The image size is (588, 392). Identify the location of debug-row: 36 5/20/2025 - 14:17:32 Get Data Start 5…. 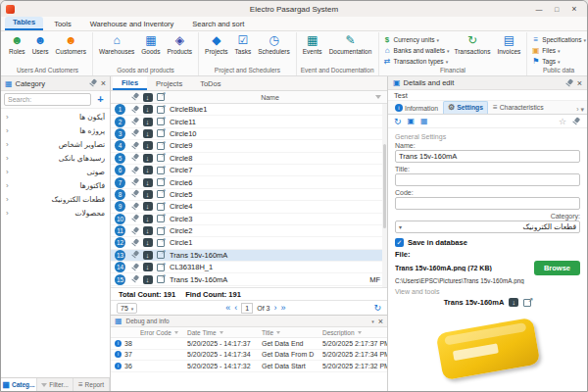
(249, 367).